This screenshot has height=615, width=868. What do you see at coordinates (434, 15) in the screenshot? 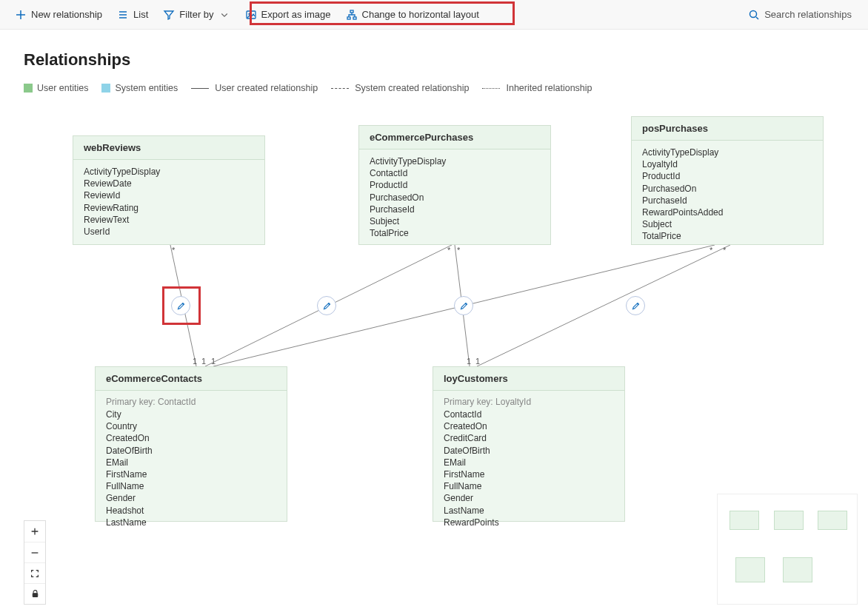
I see `toolbar: New relationship List Filter by Export a…` at bounding box center [434, 15].